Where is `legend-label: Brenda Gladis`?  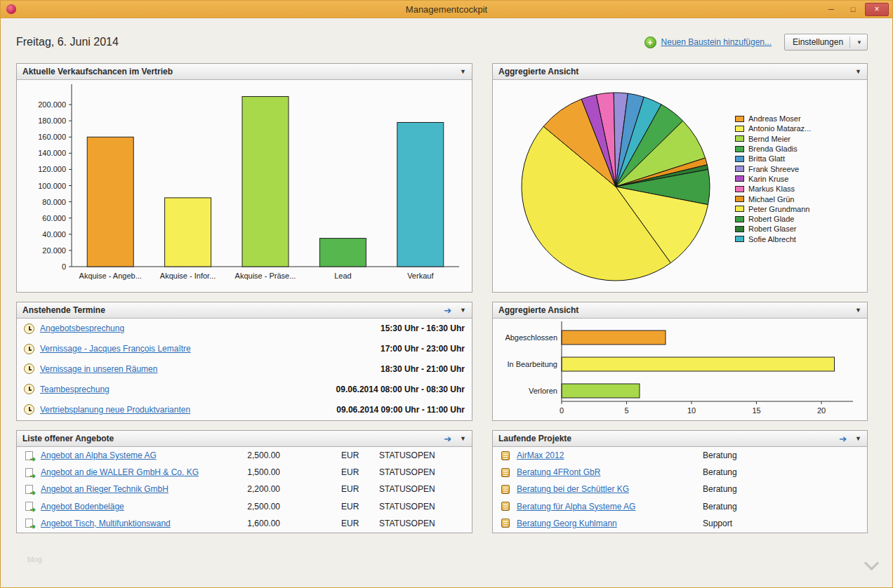 legend-label: Brenda Gladis is located at coordinates (773, 149).